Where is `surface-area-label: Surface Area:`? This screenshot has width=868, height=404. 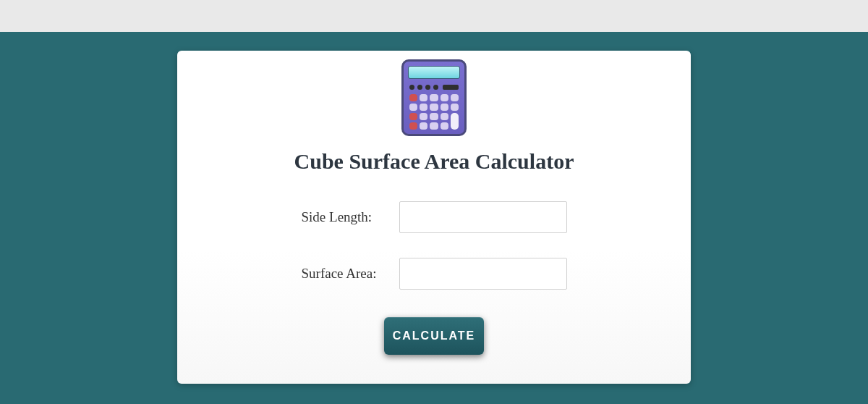
surface-area-label: Surface Area: is located at coordinates (350, 274).